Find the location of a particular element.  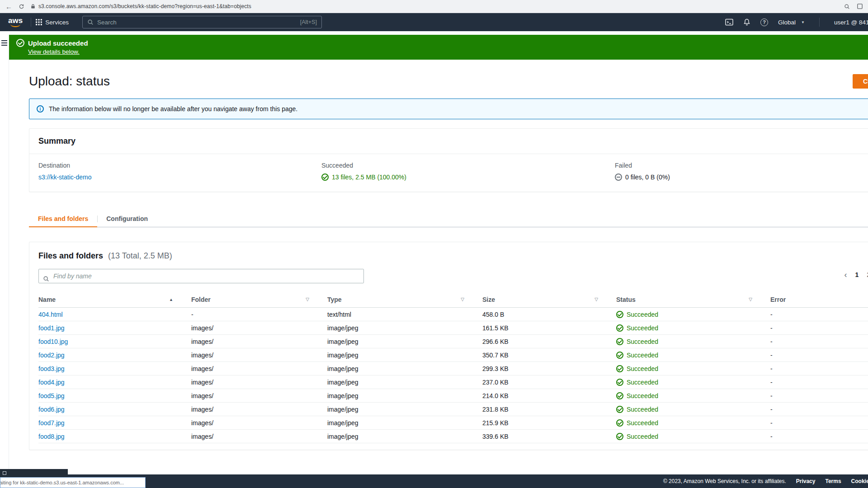

view-details-link: View details below. is located at coordinates (54, 52).